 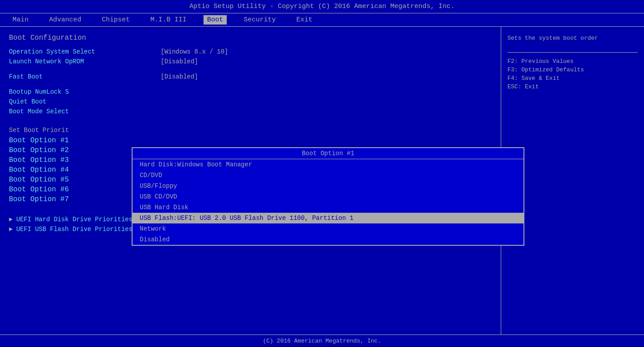 I want to click on config-row-quietboot: Quiet Boot, so click(x=250, y=102).